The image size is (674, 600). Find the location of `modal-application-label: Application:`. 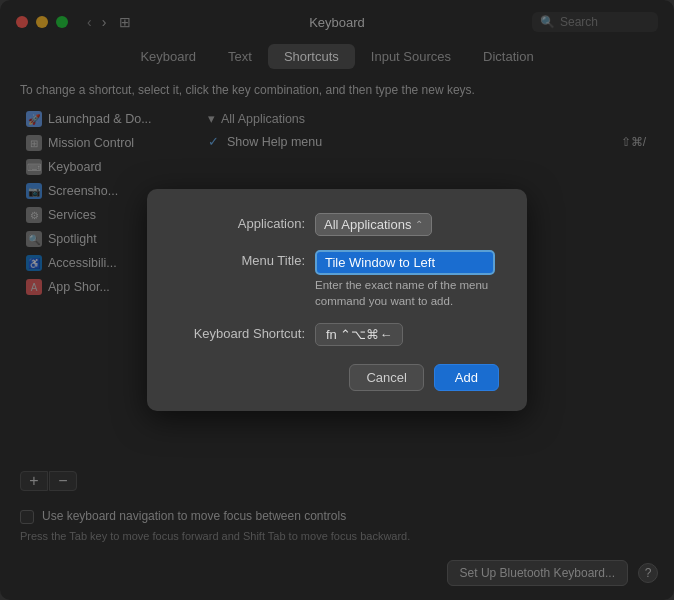

modal-application-label: Application: is located at coordinates (240, 222).